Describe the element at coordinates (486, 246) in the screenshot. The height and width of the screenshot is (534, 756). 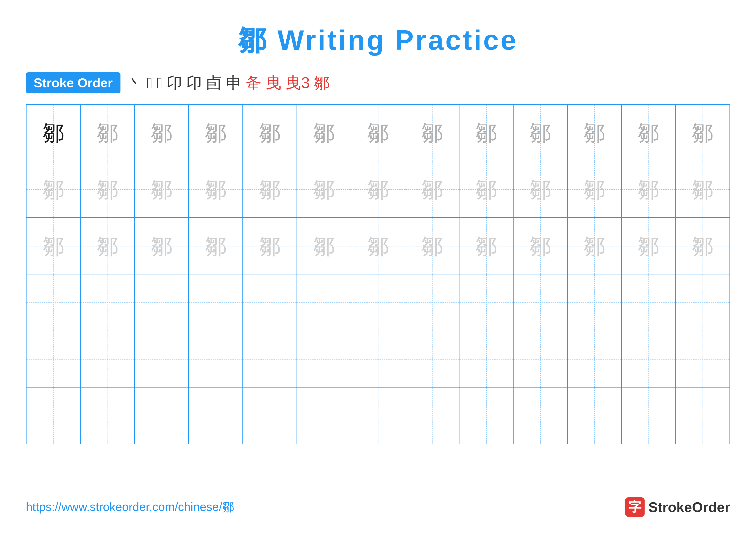
I see `grid-cell-r3c9: 鄒` at that location.